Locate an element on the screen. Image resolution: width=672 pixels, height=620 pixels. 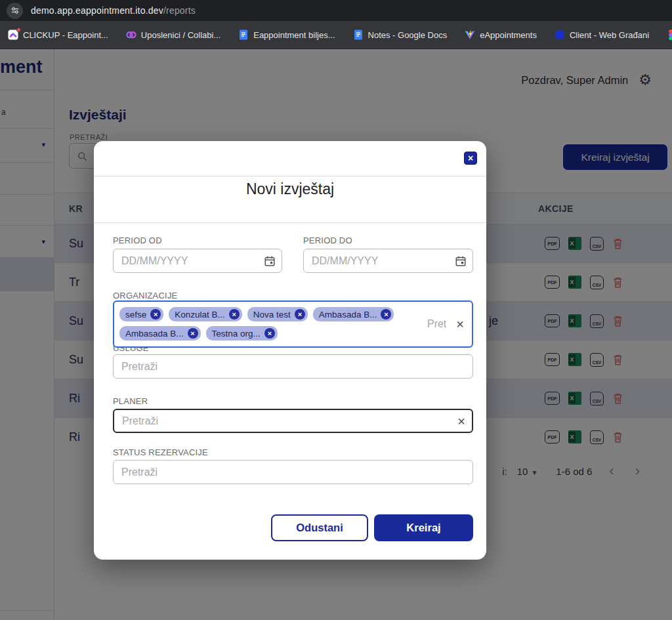
period-do-input is located at coordinates (388, 261).